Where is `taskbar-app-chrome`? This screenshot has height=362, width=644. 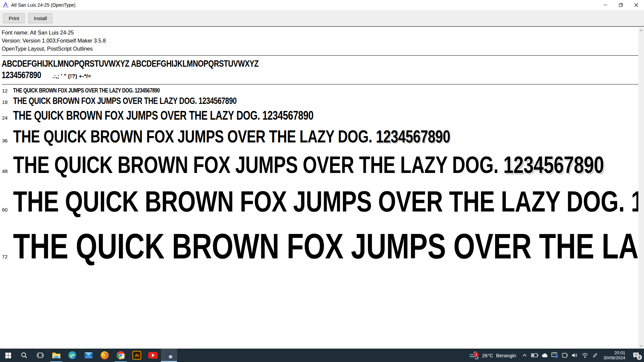
taskbar-app-chrome is located at coordinates (121, 355).